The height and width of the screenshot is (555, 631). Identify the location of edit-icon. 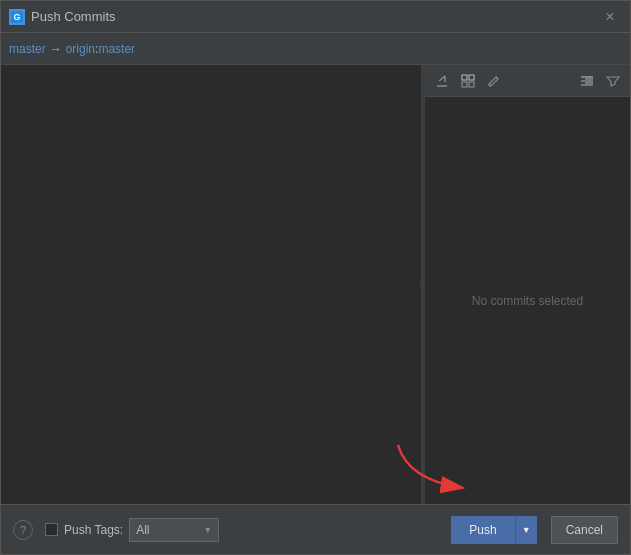
(494, 81).